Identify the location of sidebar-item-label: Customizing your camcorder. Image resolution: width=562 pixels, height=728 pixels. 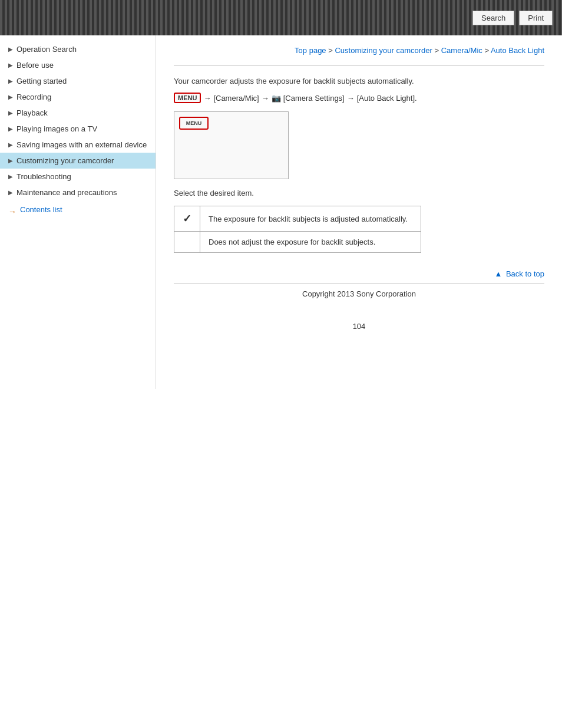
(65, 160).